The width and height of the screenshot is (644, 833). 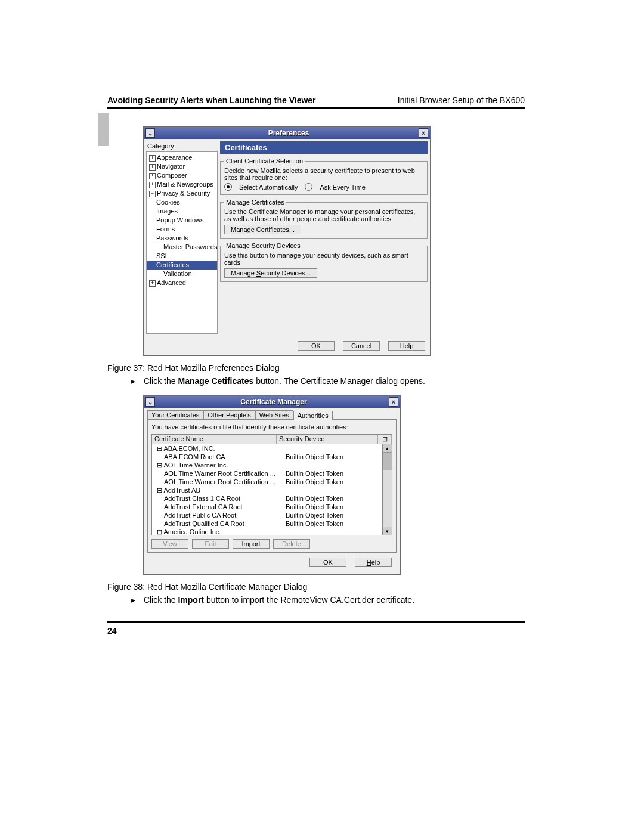 What do you see at coordinates (272, 415) in the screenshot?
I see `cm-tabs: Your Certificates Other People's Web Sit…` at bounding box center [272, 415].